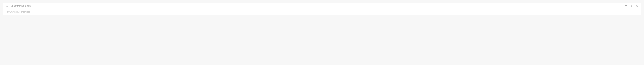  What do you see at coordinates (626, 6) in the screenshot?
I see `previous-result-button` at bounding box center [626, 6].